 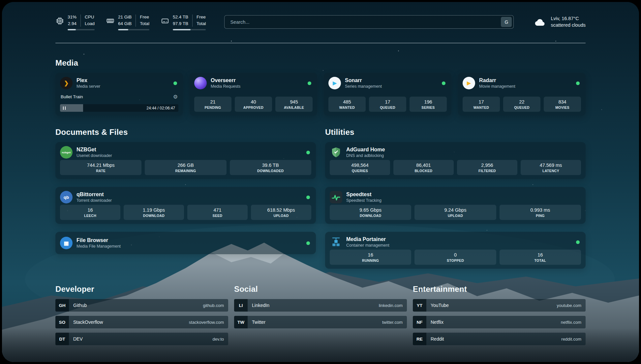 I want to click on speedtest-icon, so click(x=336, y=197).